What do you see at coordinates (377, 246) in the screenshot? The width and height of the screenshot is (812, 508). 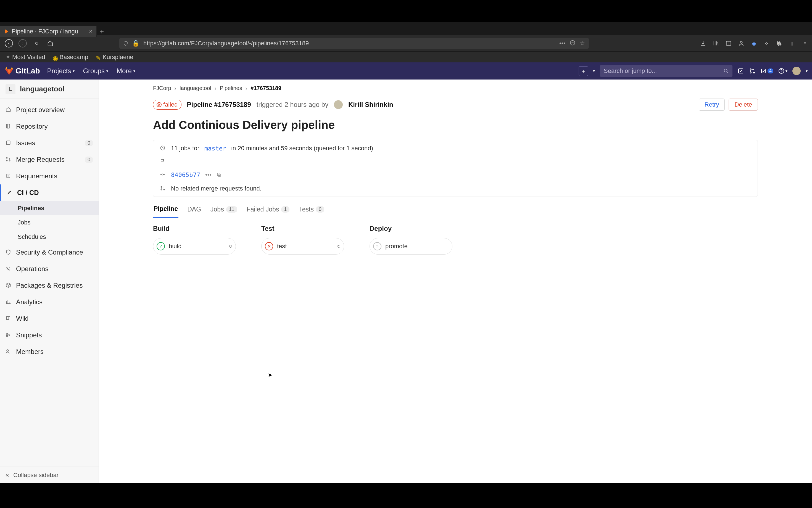 I see `status-skipped-icon: »` at bounding box center [377, 246].